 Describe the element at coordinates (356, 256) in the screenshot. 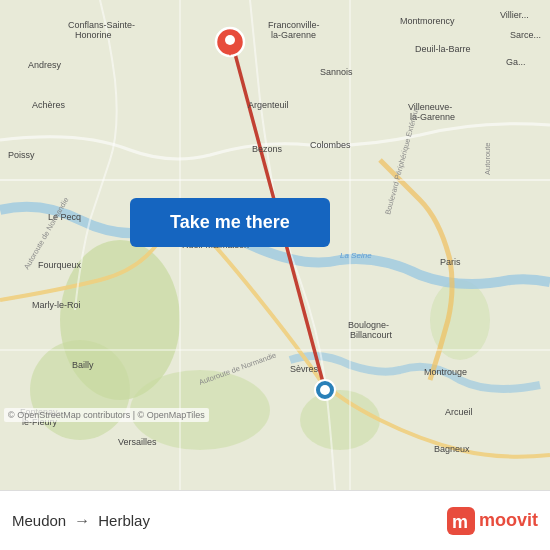

I see `svg-text: La Seine` at that location.